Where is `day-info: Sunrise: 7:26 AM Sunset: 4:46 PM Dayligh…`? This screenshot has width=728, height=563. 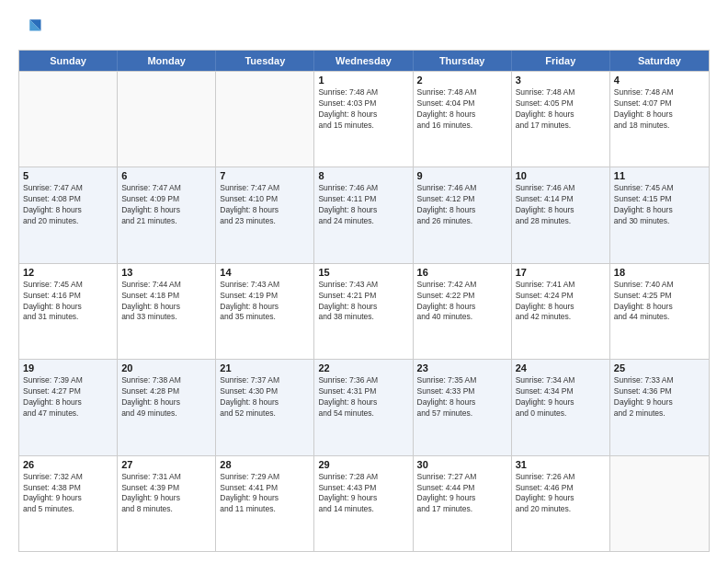 day-info: Sunrise: 7:26 AM Sunset: 4:46 PM Dayligh… is located at coordinates (561, 494).